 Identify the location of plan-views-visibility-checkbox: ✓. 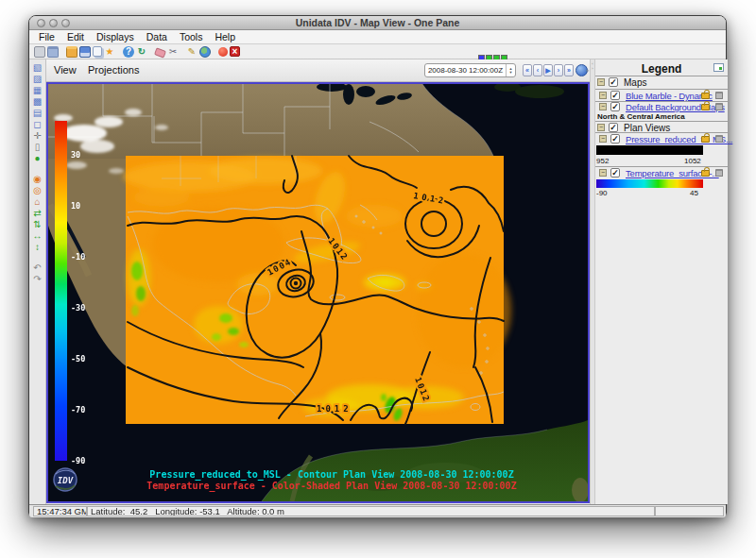
(613, 127).